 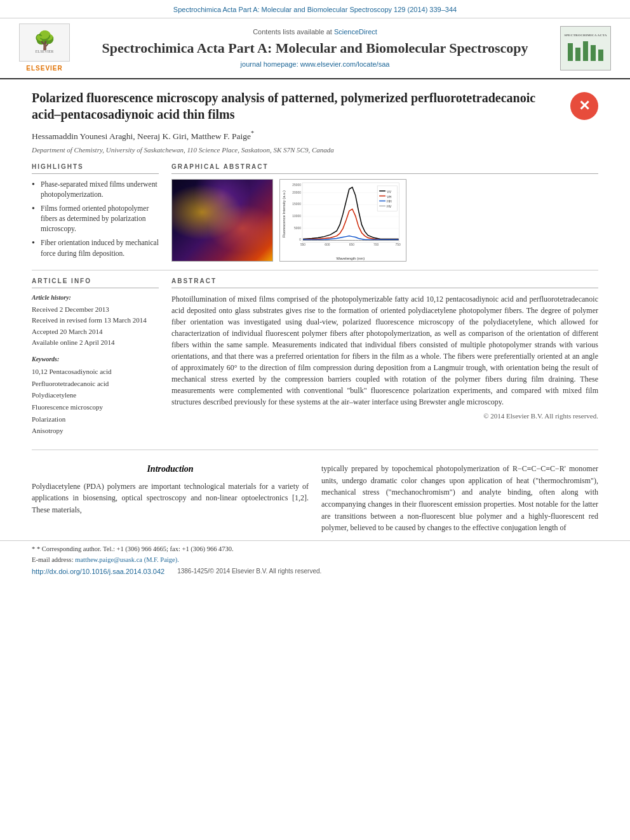 I want to click on svg-text: 20000, so click(x=297, y=193).